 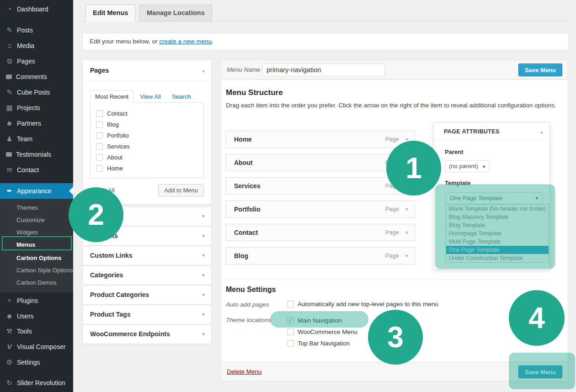 I want to click on theme-locations-label: Theme locations, so click(x=249, y=320).